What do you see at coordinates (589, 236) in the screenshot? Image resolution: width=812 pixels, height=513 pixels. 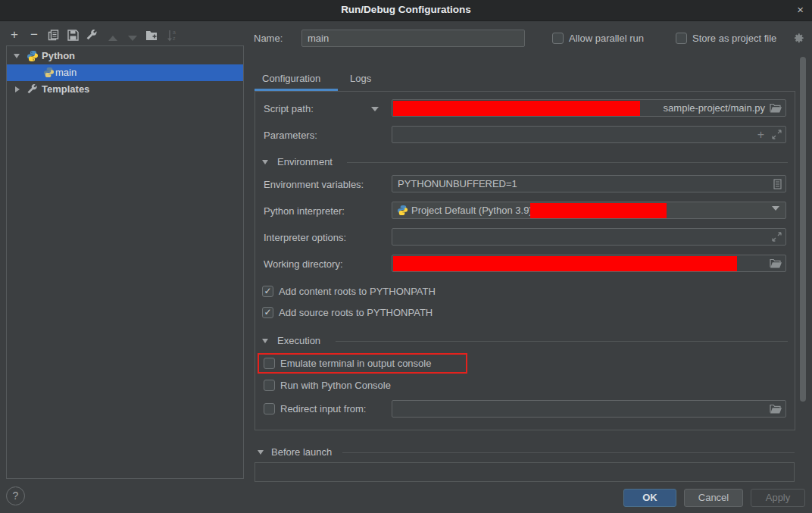 I see `interpreter-options-input` at bounding box center [589, 236].